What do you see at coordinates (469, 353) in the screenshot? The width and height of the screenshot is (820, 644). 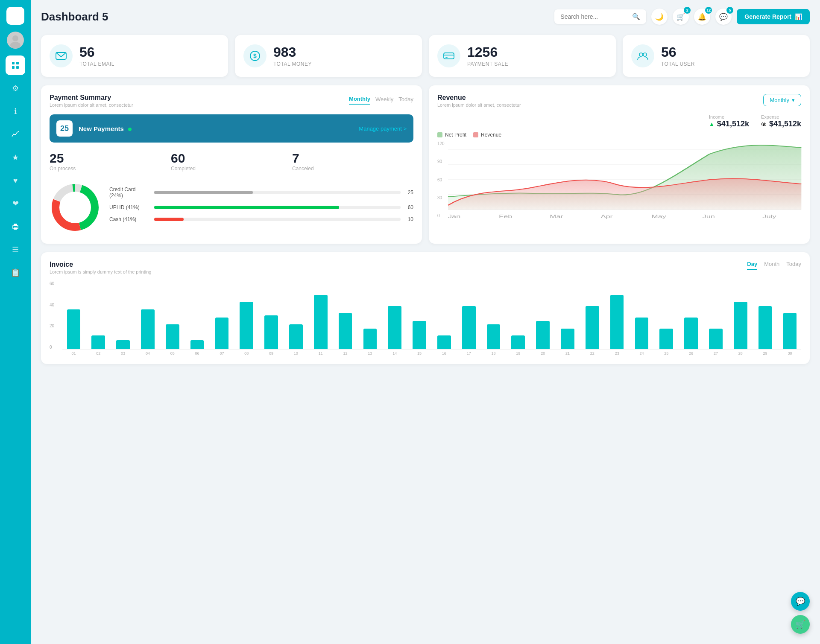 I see `x-label-17: 17` at bounding box center [469, 353].